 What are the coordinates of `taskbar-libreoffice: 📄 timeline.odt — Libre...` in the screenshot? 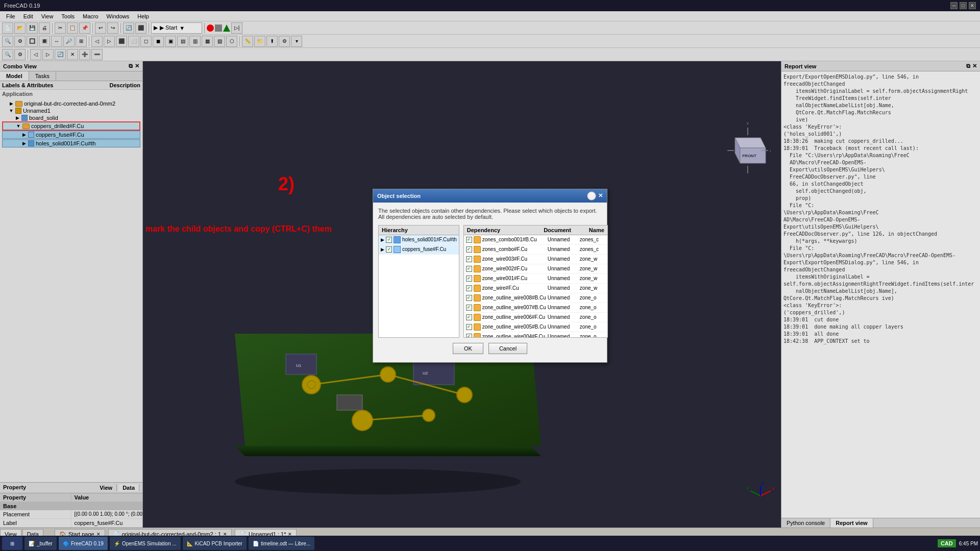 It's located at (282, 543).